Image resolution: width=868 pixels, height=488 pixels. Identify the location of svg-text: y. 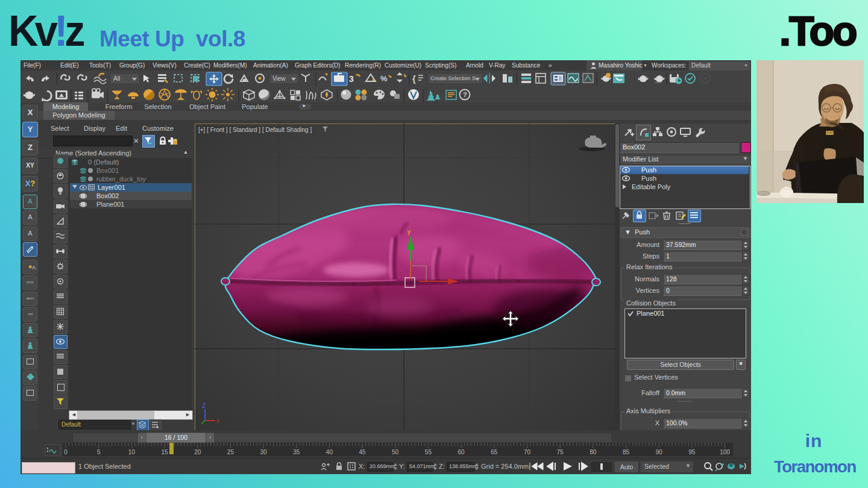
(409, 231).